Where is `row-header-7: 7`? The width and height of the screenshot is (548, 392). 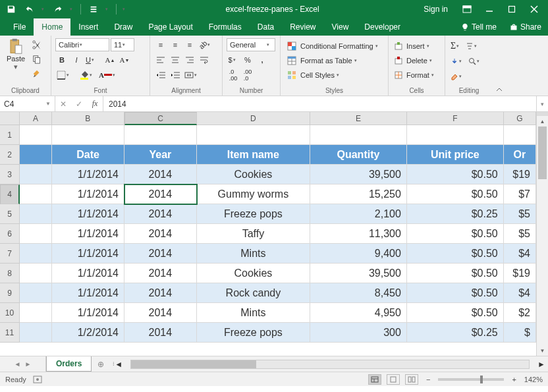
row-header-7: 7 is located at coordinates (10, 254).